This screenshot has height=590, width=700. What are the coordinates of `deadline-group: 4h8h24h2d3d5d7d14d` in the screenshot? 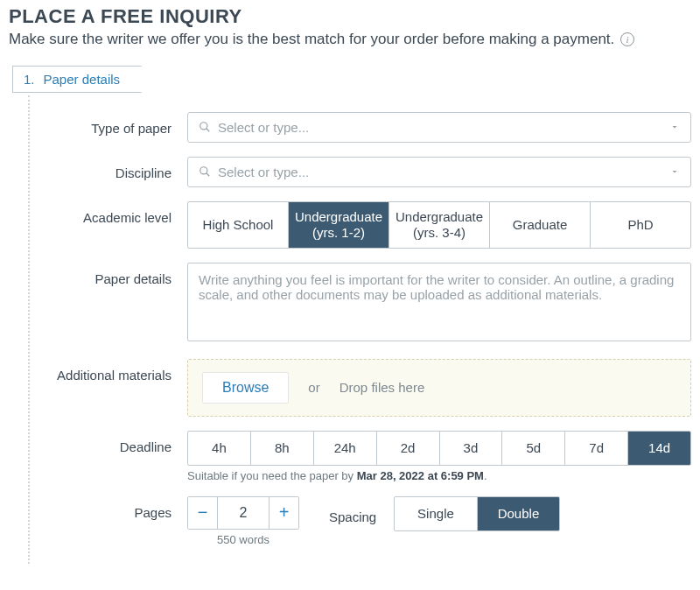 It's located at (439, 448).